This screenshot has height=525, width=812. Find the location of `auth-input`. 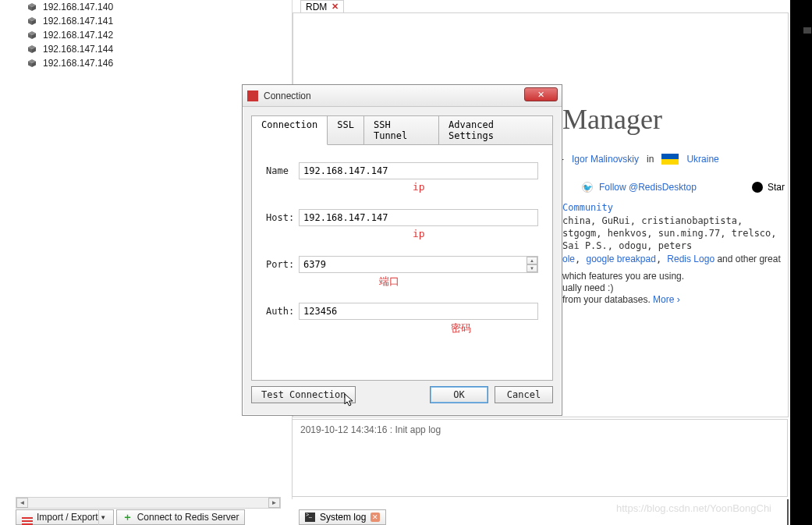

auth-input is located at coordinates (418, 311).